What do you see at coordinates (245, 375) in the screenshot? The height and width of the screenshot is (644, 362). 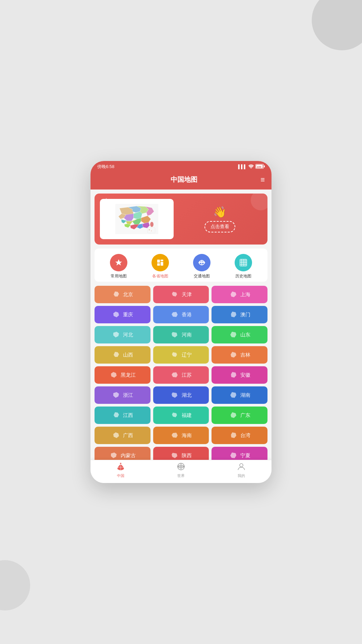 I see `province-name: 安徽` at bounding box center [245, 375].